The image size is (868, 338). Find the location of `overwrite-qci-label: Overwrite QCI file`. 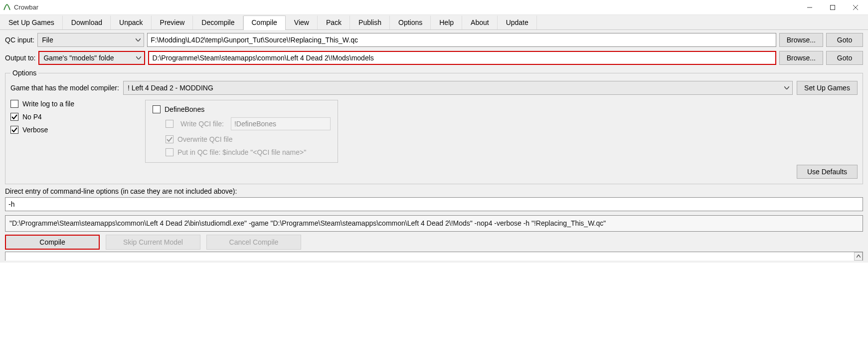

overwrite-qci-label: Overwrite QCI file is located at coordinates (205, 139).